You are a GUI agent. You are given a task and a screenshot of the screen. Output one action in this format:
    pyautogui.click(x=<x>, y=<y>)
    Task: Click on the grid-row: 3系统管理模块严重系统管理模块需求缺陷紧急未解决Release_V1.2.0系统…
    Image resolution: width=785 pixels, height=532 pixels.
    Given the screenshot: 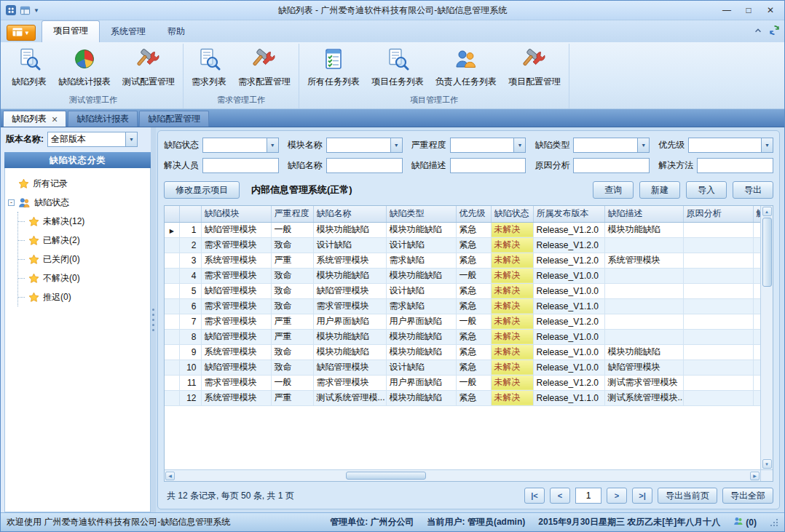 What is the action you would take?
    pyautogui.click(x=462, y=261)
    